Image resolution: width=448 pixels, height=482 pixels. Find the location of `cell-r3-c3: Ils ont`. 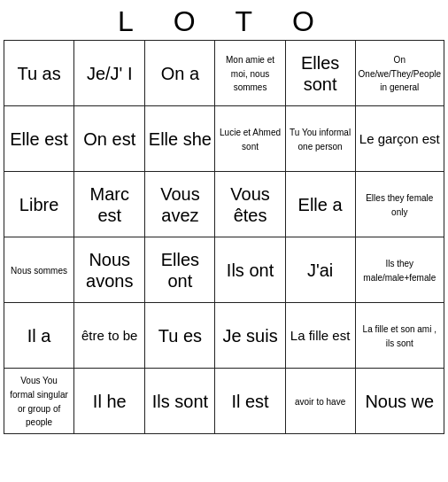

cell-r3-c3: Ils ont is located at coordinates (250, 270).